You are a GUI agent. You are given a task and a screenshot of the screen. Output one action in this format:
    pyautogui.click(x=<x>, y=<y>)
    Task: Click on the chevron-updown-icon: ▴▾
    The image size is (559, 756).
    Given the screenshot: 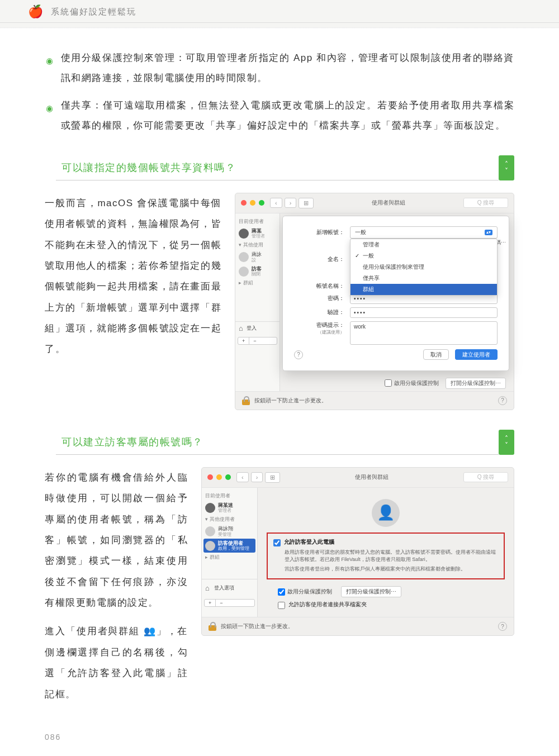 What is the action you would take?
    pyautogui.click(x=489, y=232)
    